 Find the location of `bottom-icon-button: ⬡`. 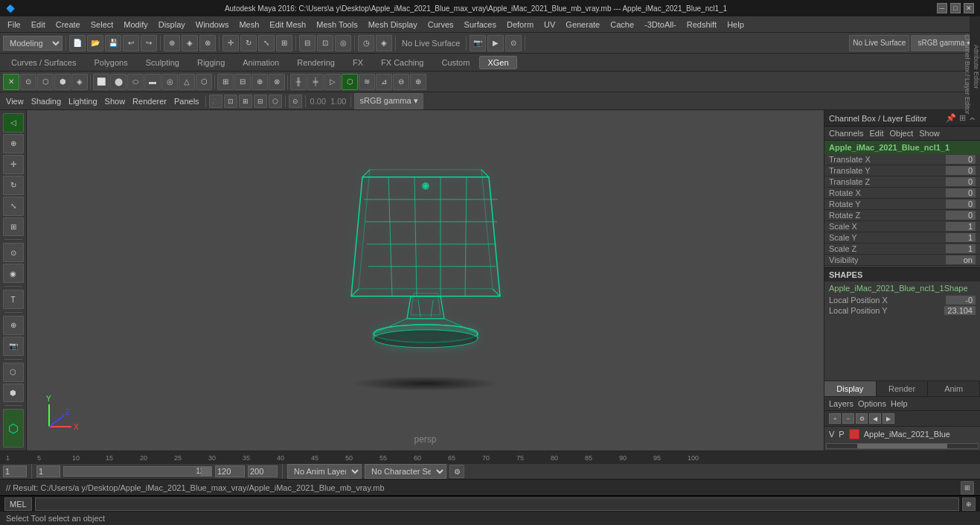

bottom-icon-button: ⬡ is located at coordinates (13, 428).